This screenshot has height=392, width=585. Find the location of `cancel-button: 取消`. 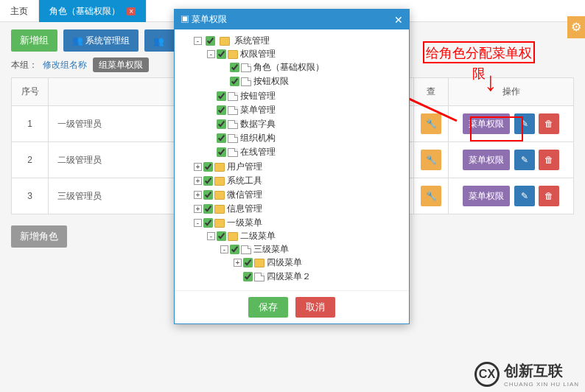

cancel-button: 取消 is located at coordinates (315, 307).